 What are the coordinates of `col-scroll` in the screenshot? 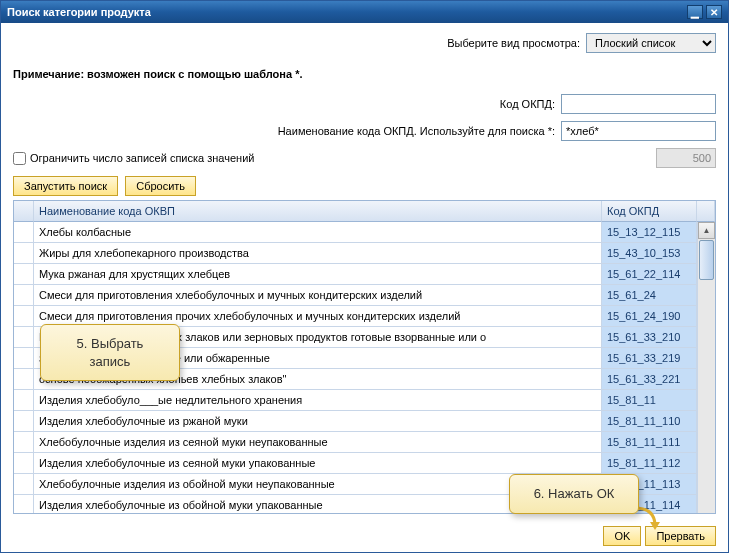 It's located at (706, 212).